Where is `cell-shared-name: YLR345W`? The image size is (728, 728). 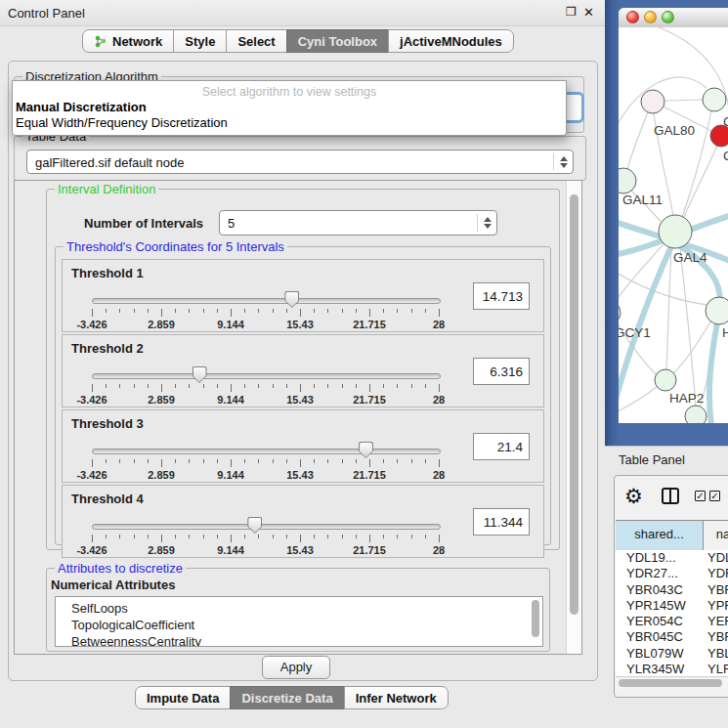
cell-shared-name: YLR345W is located at coordinates (660, 668).